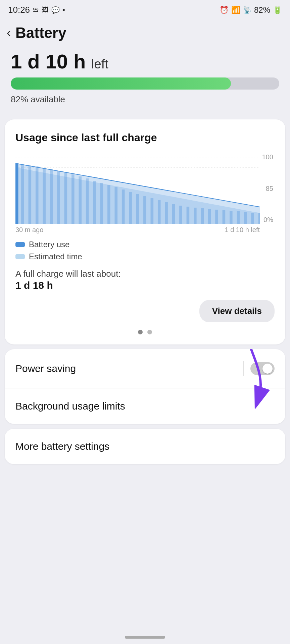 The image size is (290, 644). What do you see at coordinates (145, 32) in the screenshot?
I see `page-header: ‹ Battery` at bounding box center [145, 32].